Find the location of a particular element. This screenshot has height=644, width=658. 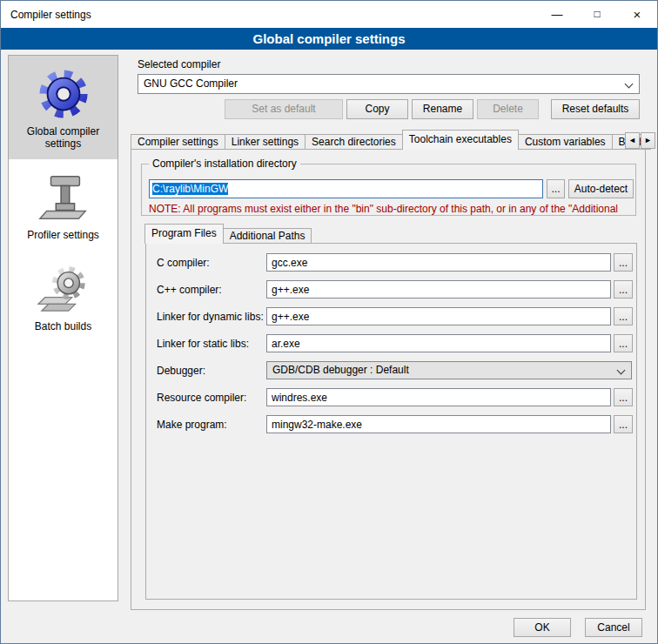

make-program-input is located at coordinates (439, 425).